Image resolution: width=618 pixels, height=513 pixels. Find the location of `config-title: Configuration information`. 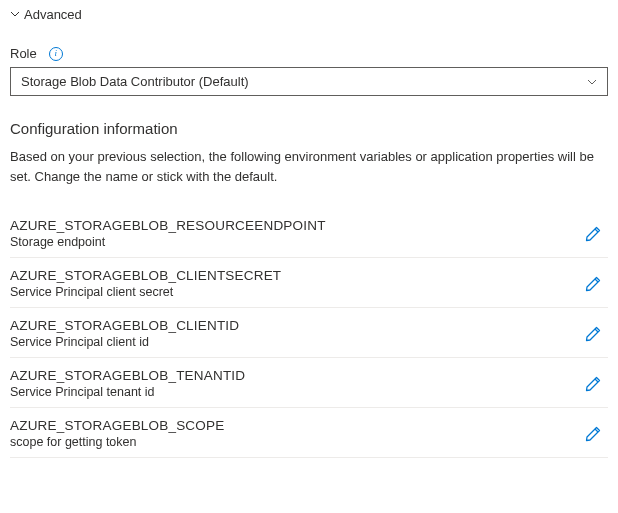

config-title: Configuration information is located at coordinates (309, 128).